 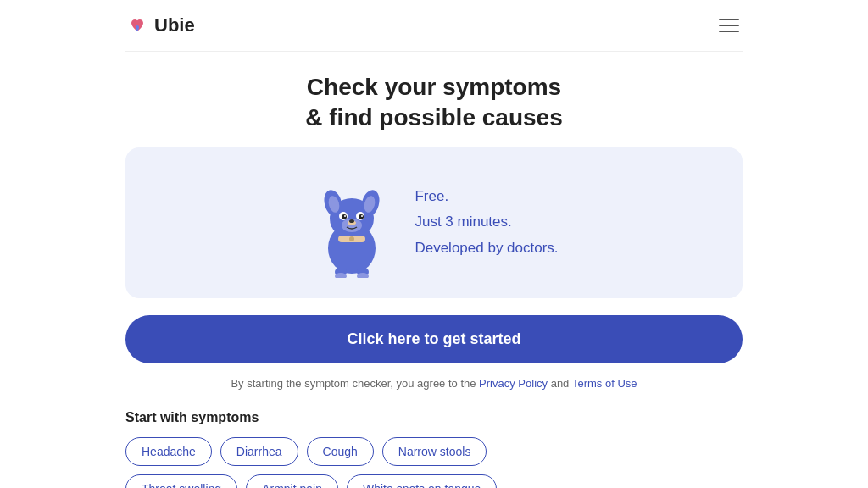 What do you see at coordinates (434, 86) in the screenshot?
I see `headline-line1: Check your symptoms` at bounding box center [434, 86].